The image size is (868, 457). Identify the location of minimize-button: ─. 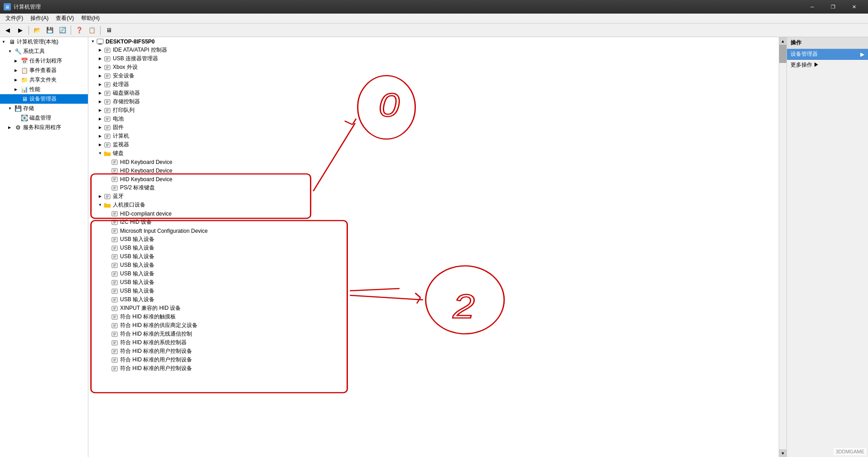
(812, 7).